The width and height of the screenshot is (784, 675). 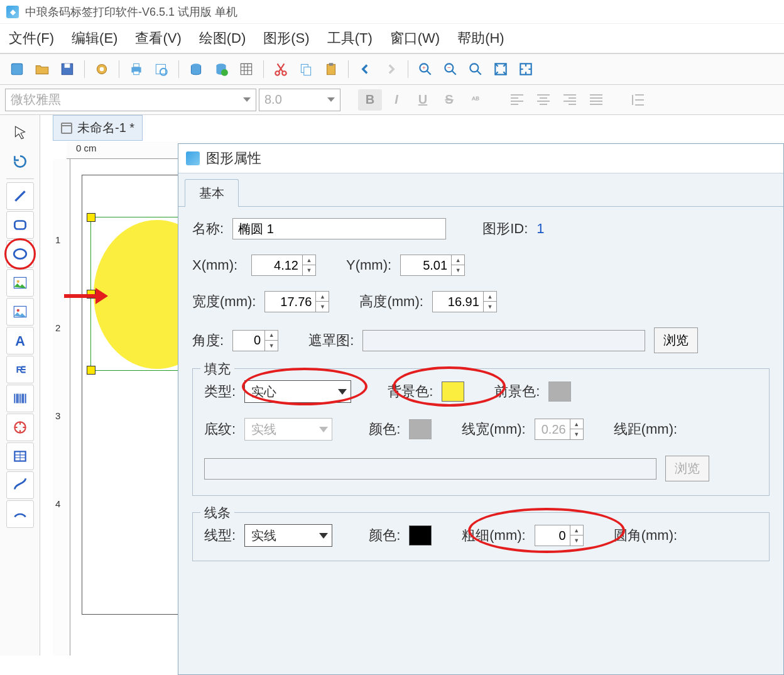 What do you see at coordinates (20, 398) in the screenshot?
I see `barcode-tool` at bounding box center [20, 398].